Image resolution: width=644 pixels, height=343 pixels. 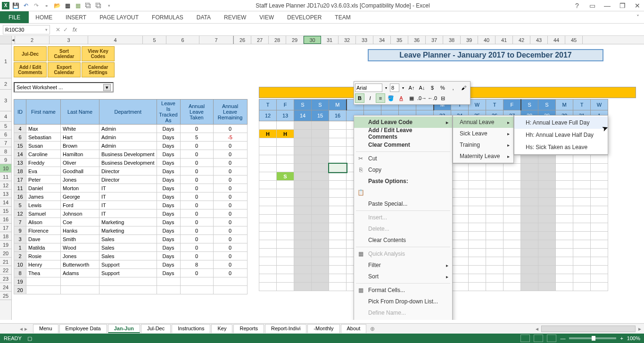 I want to click on tab-data: DATA, so click(x=204, y=17).